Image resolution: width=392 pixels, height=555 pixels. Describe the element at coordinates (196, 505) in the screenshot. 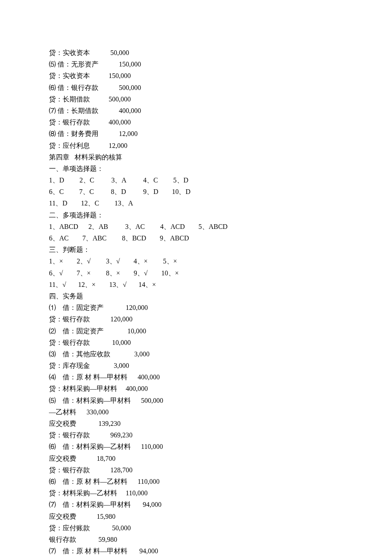

I see `text-line: ⑺ 借：材料采购—甲材料 94,000` at that location.